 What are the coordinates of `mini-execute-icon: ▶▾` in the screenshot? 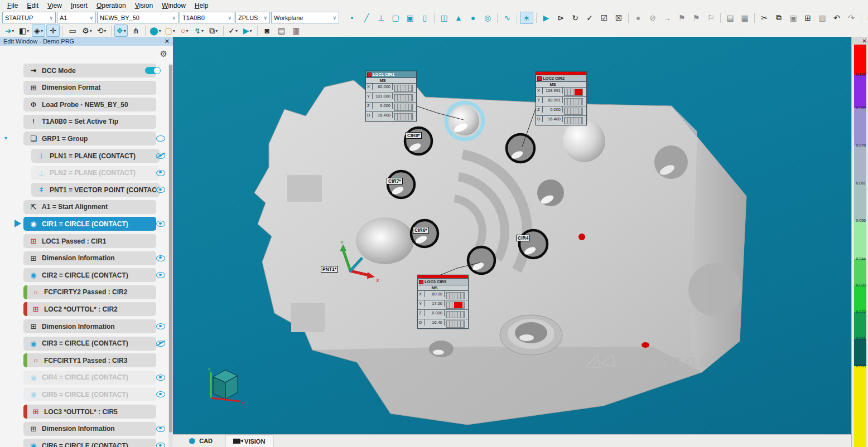 It's located at (248, 31).